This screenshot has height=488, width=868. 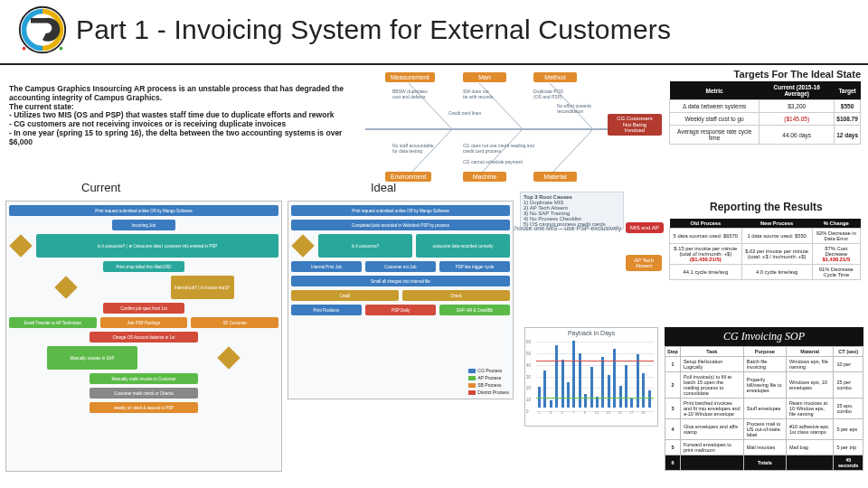 I want to click on pill-mis-ap: MIS and AP, so click(x=645, y=228).